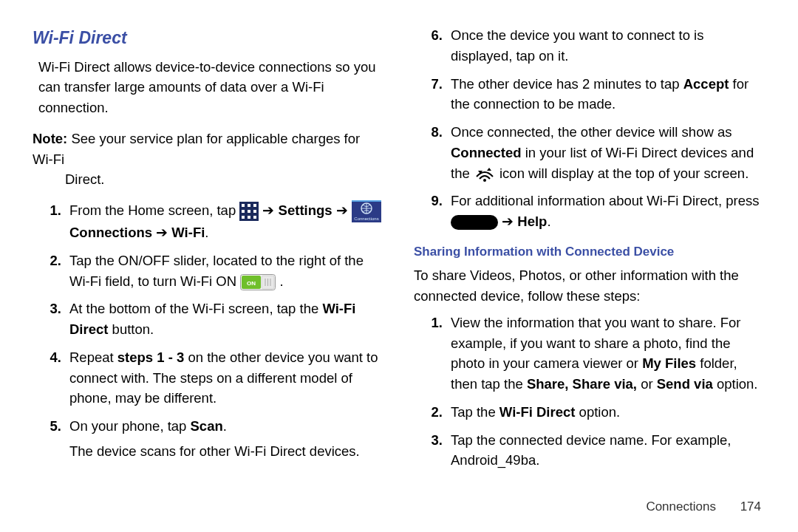  I want to click on step-7: The other device has 2 minutes to tap Ac…, so click(606, 95).